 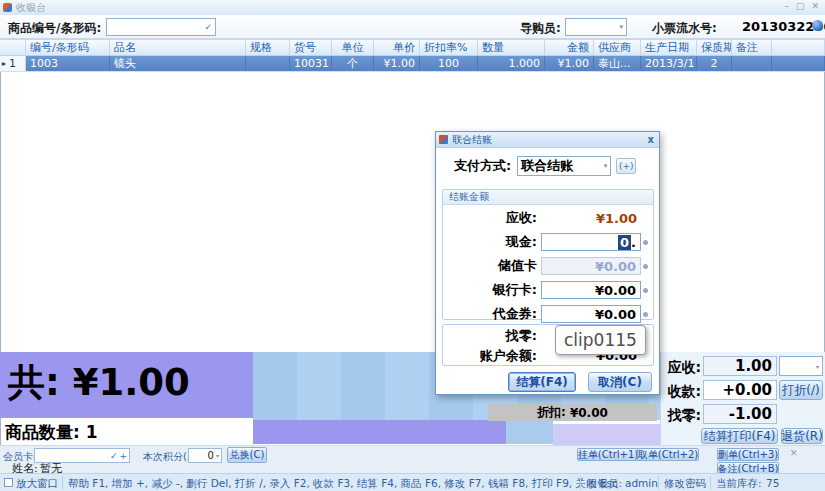 I want to click on total-value: ¥1.00, so click(x=132, y=382).